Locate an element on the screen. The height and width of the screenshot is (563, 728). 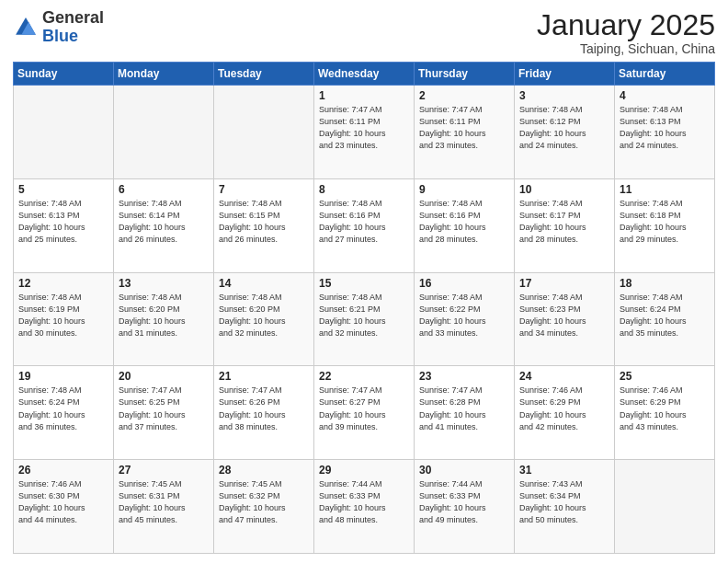
header-monday: Monday is located at coordinates (164, 74).